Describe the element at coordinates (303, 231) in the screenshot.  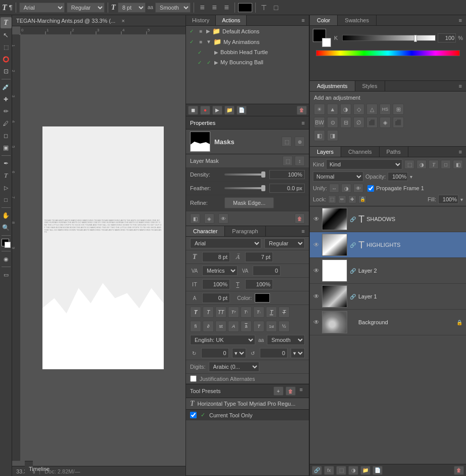
I see `character-panel-menu: ≡` at that location.